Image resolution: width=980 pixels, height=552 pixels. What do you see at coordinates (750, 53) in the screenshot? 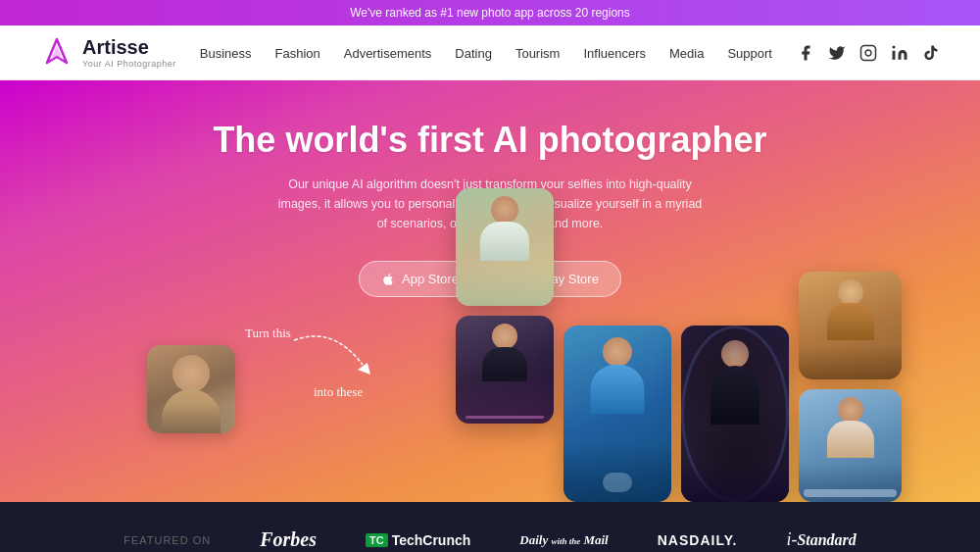
I see `nav-support: Support` at bounding box center [750, 53].